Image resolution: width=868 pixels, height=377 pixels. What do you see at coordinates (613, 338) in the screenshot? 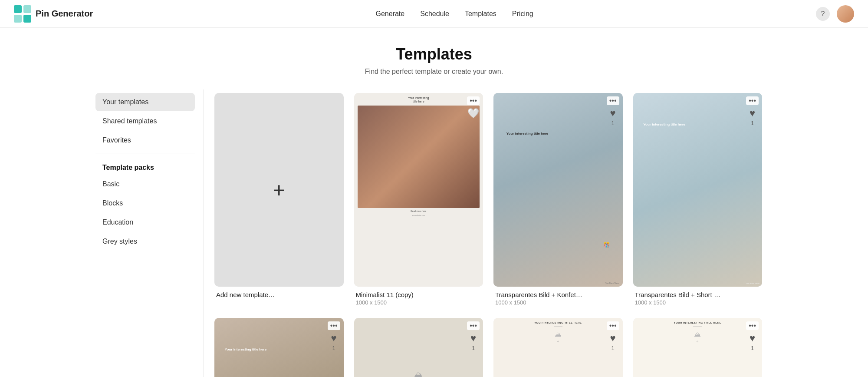
I see `heart-icon-5: ♥` at bounding box center [613, 338].